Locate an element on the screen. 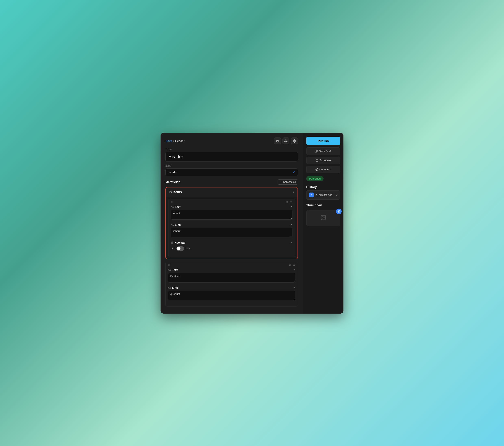  link-textarea: /about is located at coordinates (232, 233).